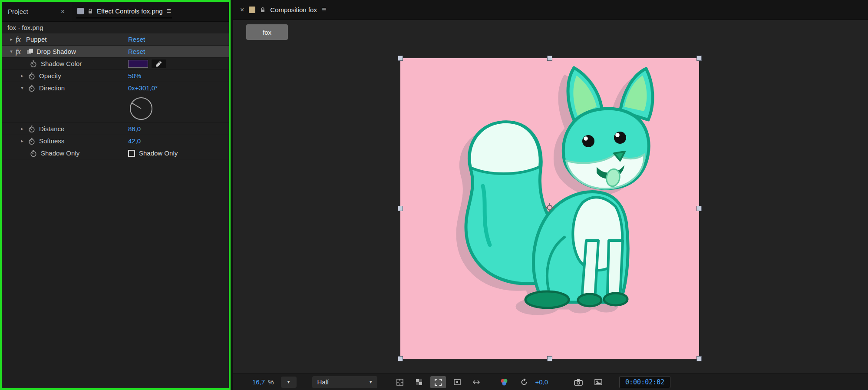  I want to click on pixel-aspect-correction-icon, so click(476, 382).